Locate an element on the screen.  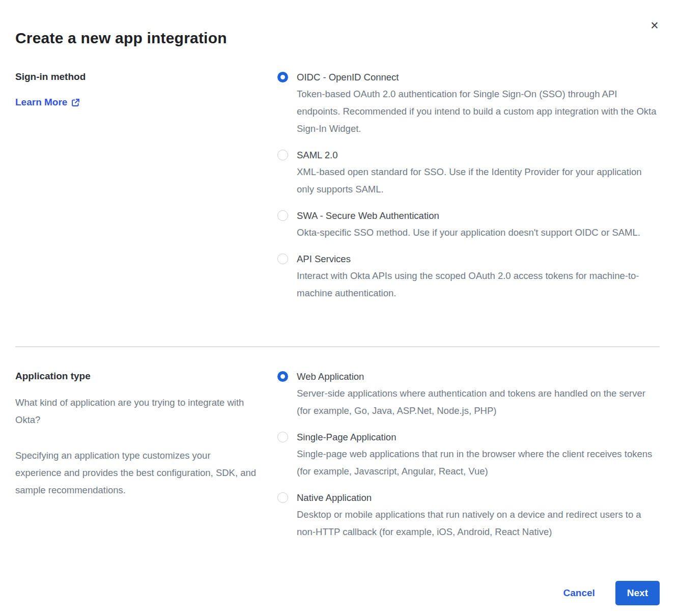
close-icon: × is located at coordinates (655, 25).